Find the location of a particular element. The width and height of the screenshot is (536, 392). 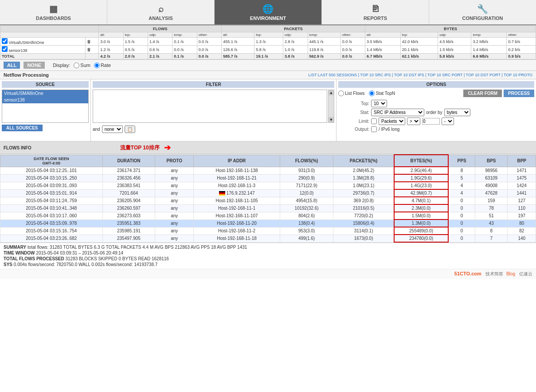

sensor-row-1: VirtualUSMAllInOne 🗑 3.0 /s1.5 /s1.4 /s0… is located at coordinates (268, 42).